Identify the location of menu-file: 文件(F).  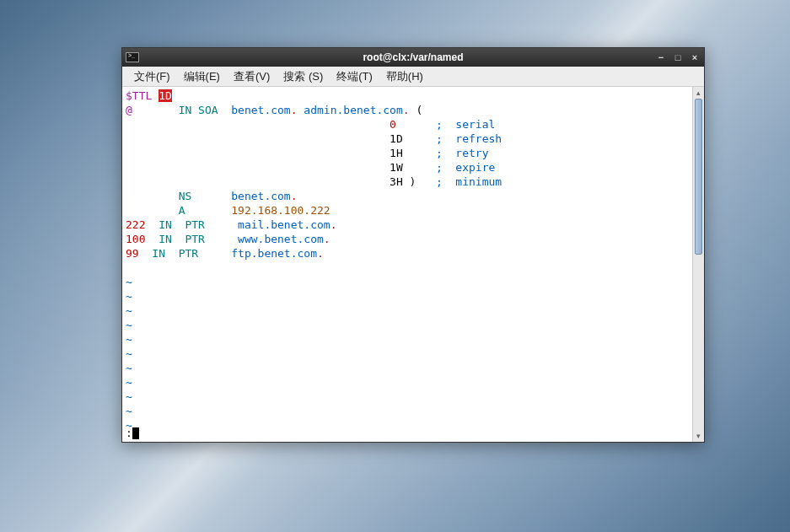
(152, 77).